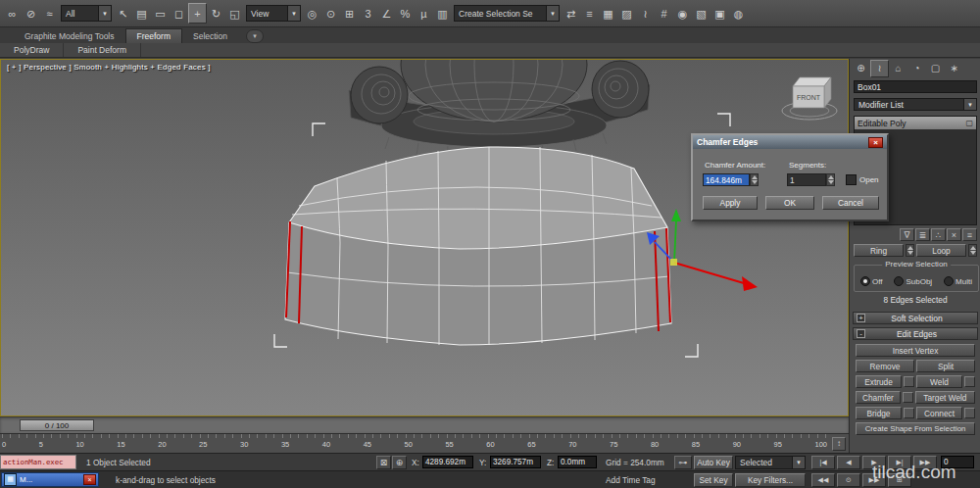 The height and width of the screenshot is (488, 980). I want to click on key-filters-button: Key Filters..., so click(770, 480).